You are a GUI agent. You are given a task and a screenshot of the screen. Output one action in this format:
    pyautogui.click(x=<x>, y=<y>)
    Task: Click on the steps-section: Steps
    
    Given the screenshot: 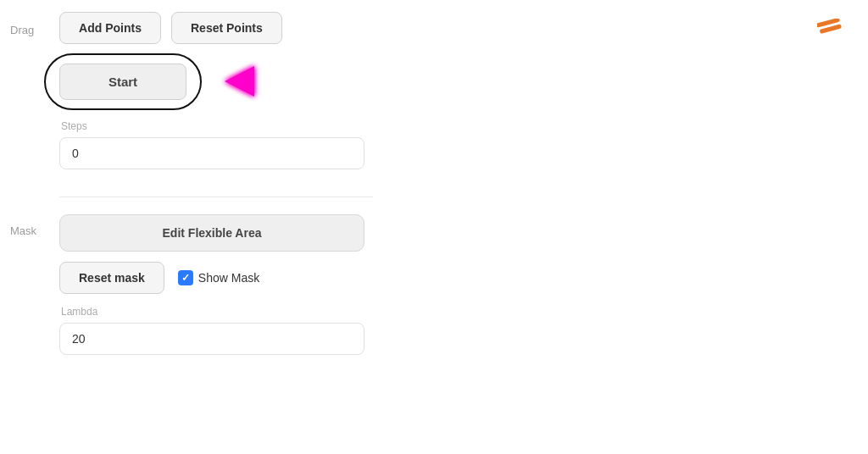 What is the action you would take?
    pyautogui.click(x=464, y=145)
    